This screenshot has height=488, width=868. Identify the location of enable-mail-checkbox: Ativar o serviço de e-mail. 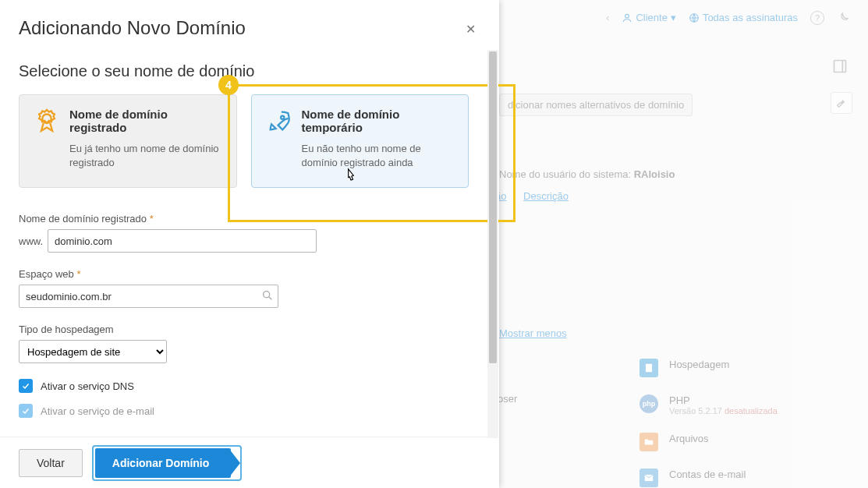
(243, 411).